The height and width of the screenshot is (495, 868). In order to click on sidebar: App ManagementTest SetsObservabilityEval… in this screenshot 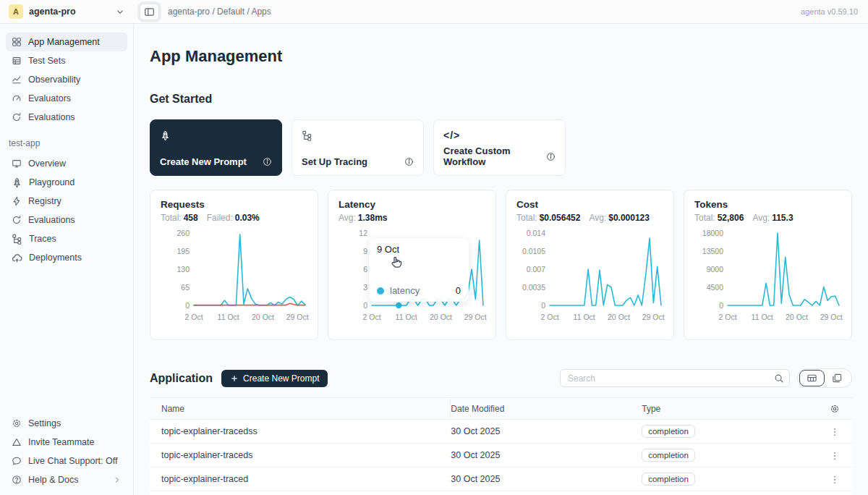, I will do `click(67, 259)`.